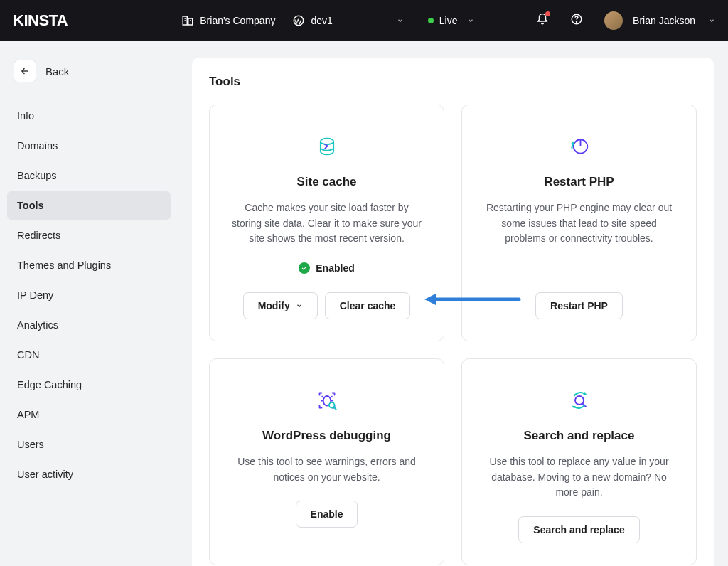 This screenshot has width=728, height=566. What do you see at coordinates (89, 235) in the screenshot?
I see `sidebar-item-redirects: Redirects` at bounding box center [89, 235].